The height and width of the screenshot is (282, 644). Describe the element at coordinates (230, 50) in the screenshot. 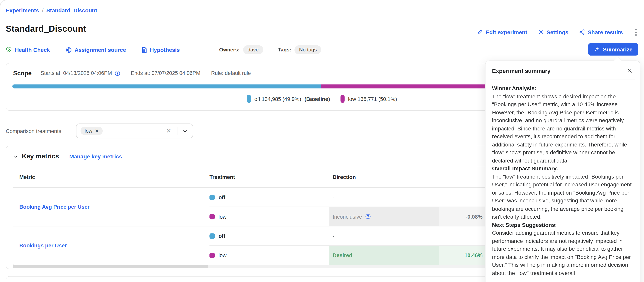

I see `owners-label: Owners:` at that location.